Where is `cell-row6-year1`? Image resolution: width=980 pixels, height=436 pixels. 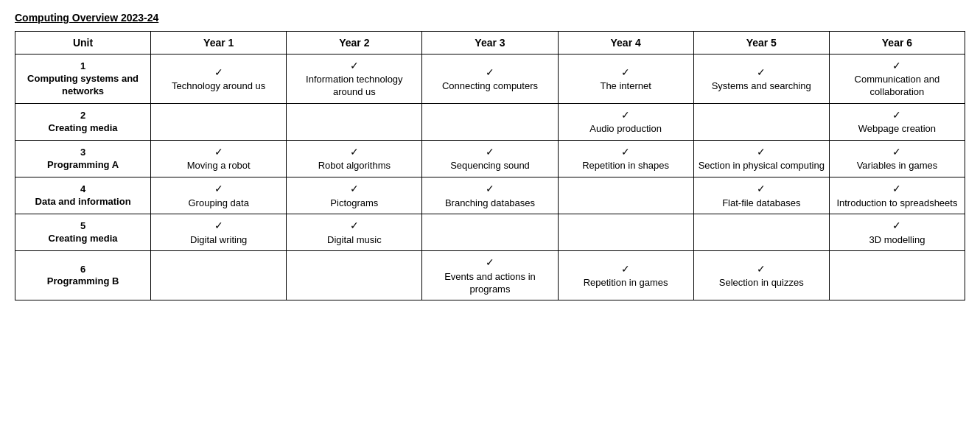 cell-row6-year1 is located at coordinates (219, 275).